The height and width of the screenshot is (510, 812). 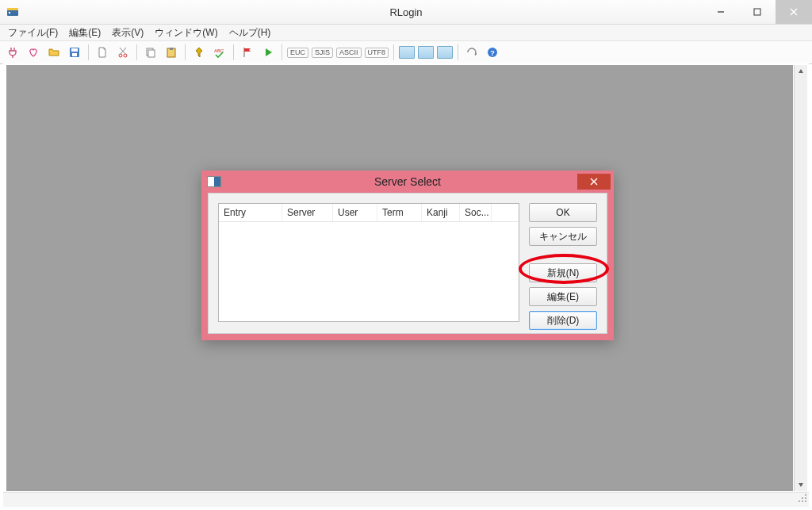 What do you see at coordinates (171, 52) in the screenshot?
I see `paste-icon` at bounding box center [171, 52].